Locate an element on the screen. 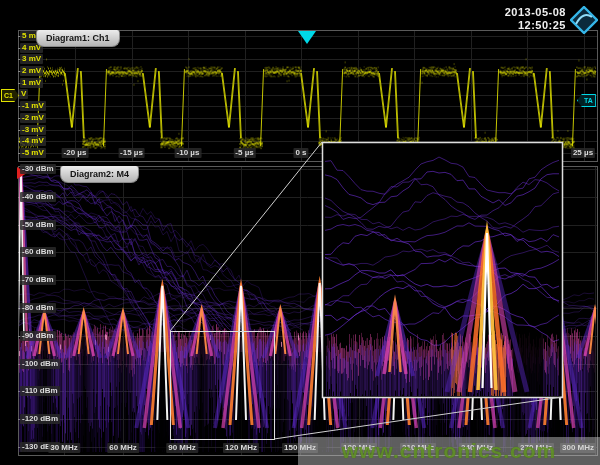 The width and height of the screenshot is (600, 465). d1-y-tick-label: -1 mV is located at coordinates (33, 106).